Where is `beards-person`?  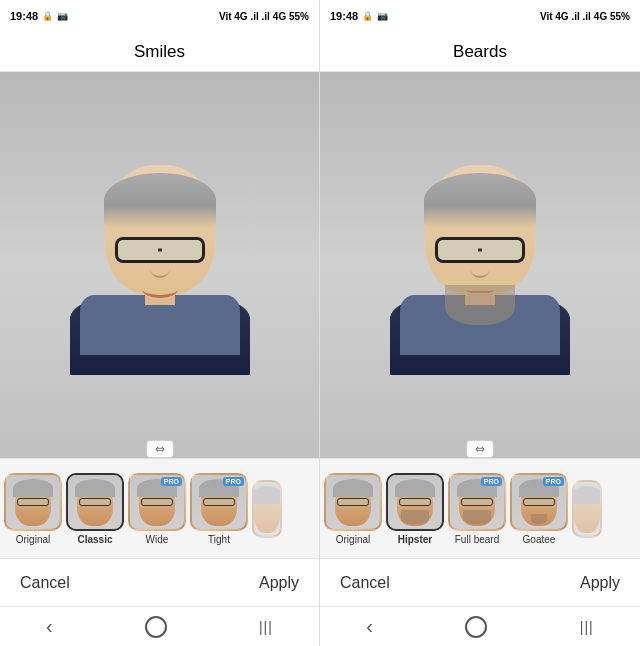
beards-person is located at coordinates (480, 265).